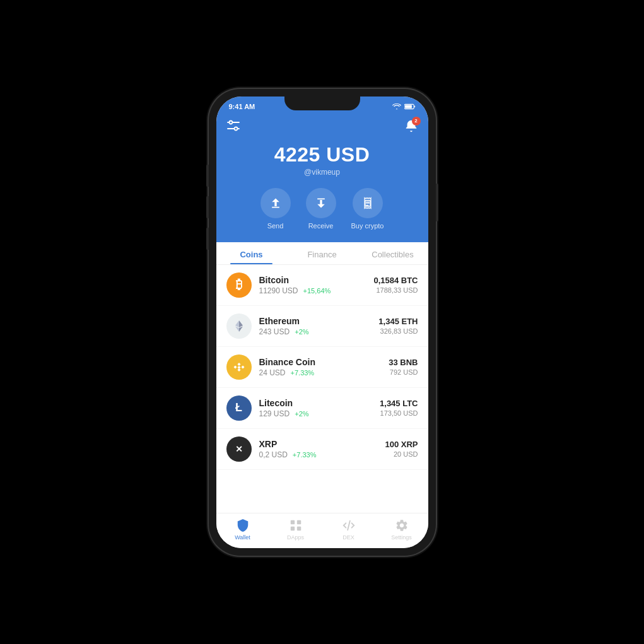 The image size is (644, 644). I want to click on coin-item-litecoin: Ł Litecoin 129 USD +2% 1,345 LTC 173,50 …, so click(322, 409).